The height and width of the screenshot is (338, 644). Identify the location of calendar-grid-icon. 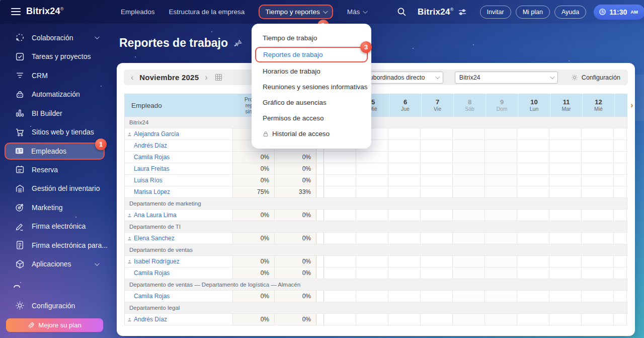
(218, 78).